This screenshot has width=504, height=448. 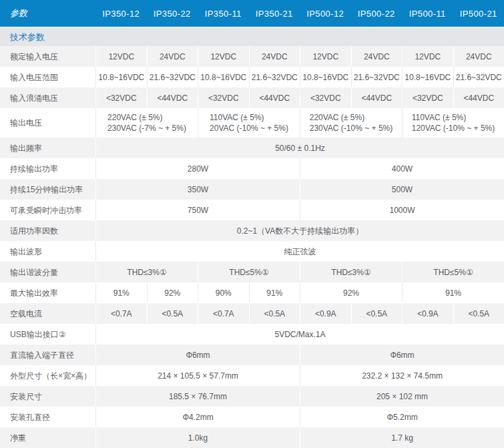 What do you see at coordinates (48, 355) in the screenshot?
I see `row-label: 直流输入端子直径` at bounding box center [48, 355].